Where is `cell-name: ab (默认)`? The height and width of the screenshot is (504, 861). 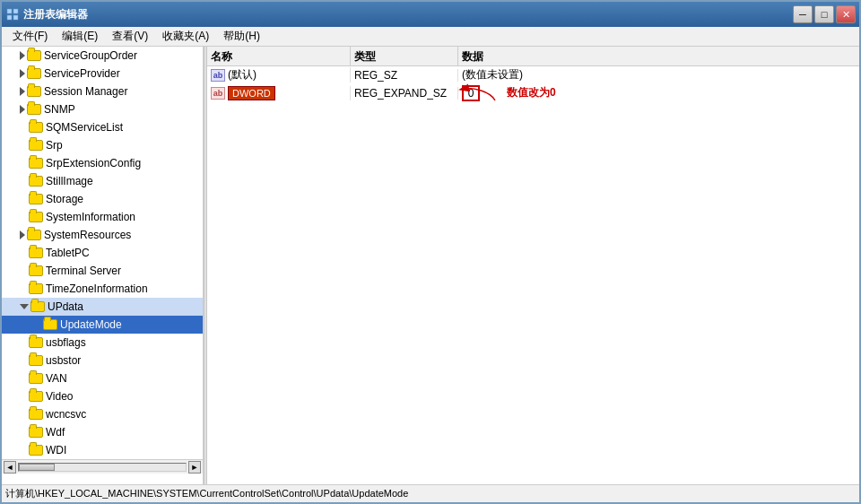
cell-name: ab (默认) is located at coordinates (279, 75).